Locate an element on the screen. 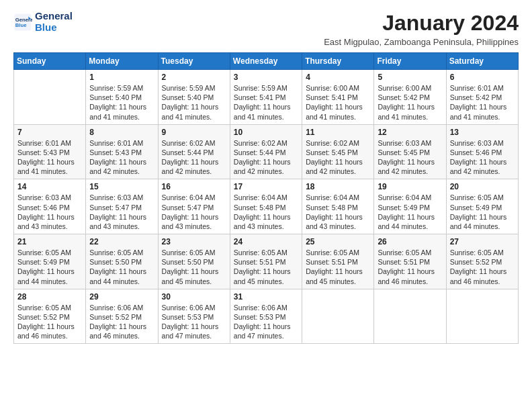  day-number: 20 is located at coordinates (482, 187).